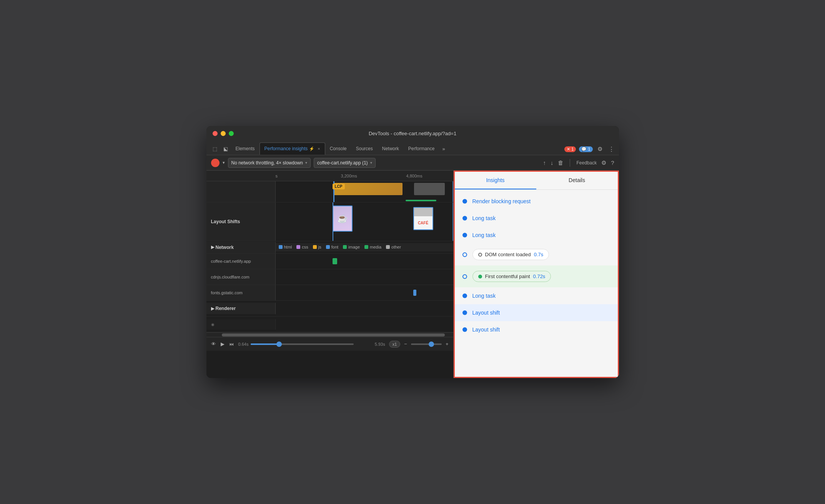 The width and height of the screenshot is (825, 504). Describe the element at coordinates (343, 219) in the screenshot. I see `layout-shift-thumb-1: ☕` at that location.